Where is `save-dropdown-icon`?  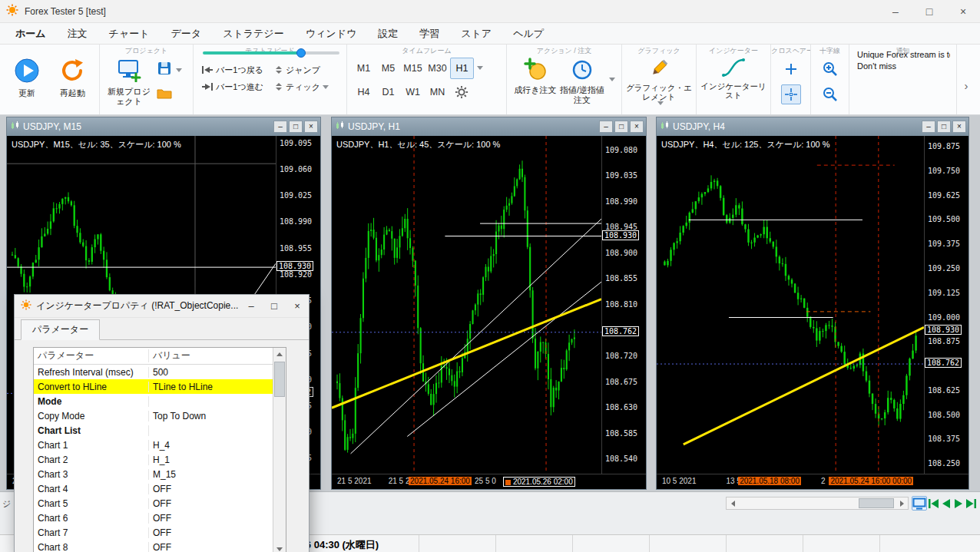 save-dropdown-icon is located at coordinates (179, 71).